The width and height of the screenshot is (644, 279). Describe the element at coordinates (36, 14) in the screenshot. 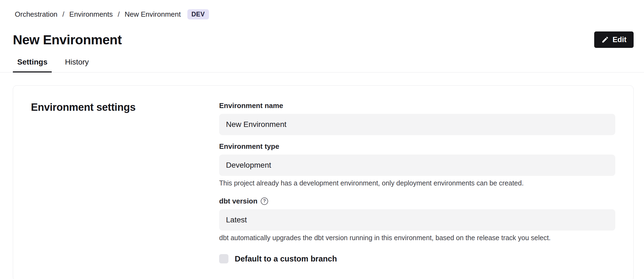

I see `breadcrumb-orchestration: Orchestration` at that location.